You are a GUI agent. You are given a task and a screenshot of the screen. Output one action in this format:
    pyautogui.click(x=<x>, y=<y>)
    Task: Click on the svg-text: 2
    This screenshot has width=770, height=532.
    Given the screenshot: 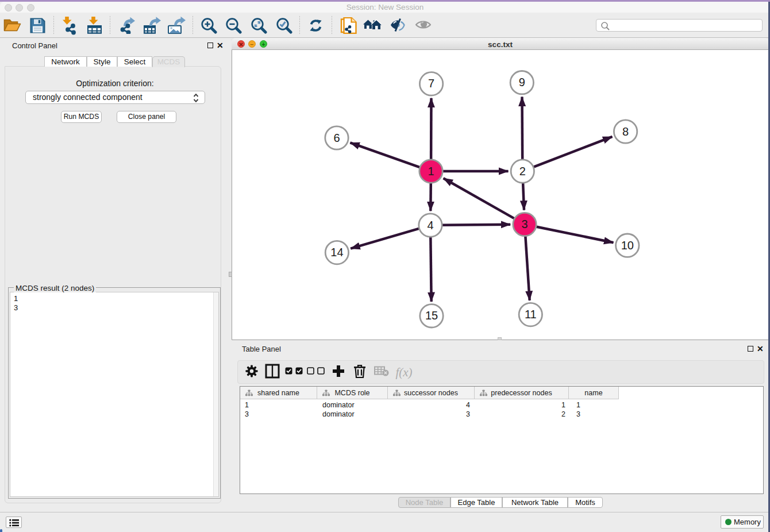 What is the action you would take?
    pyautogui.click(x=523, y=171)
    